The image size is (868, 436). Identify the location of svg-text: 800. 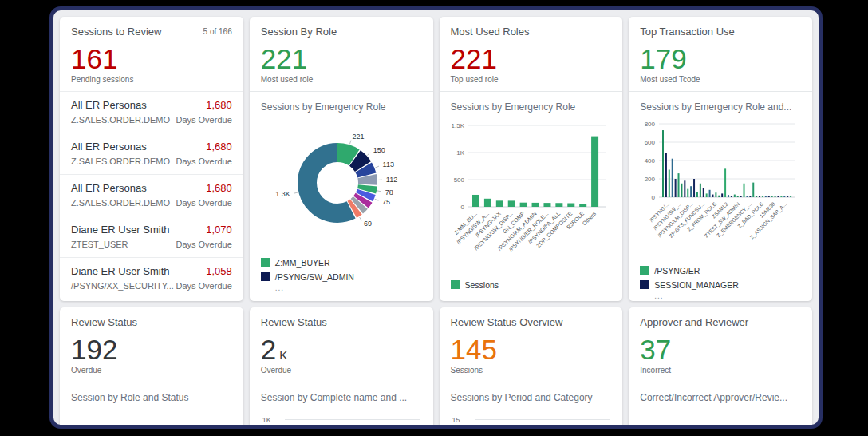
(650, 125).